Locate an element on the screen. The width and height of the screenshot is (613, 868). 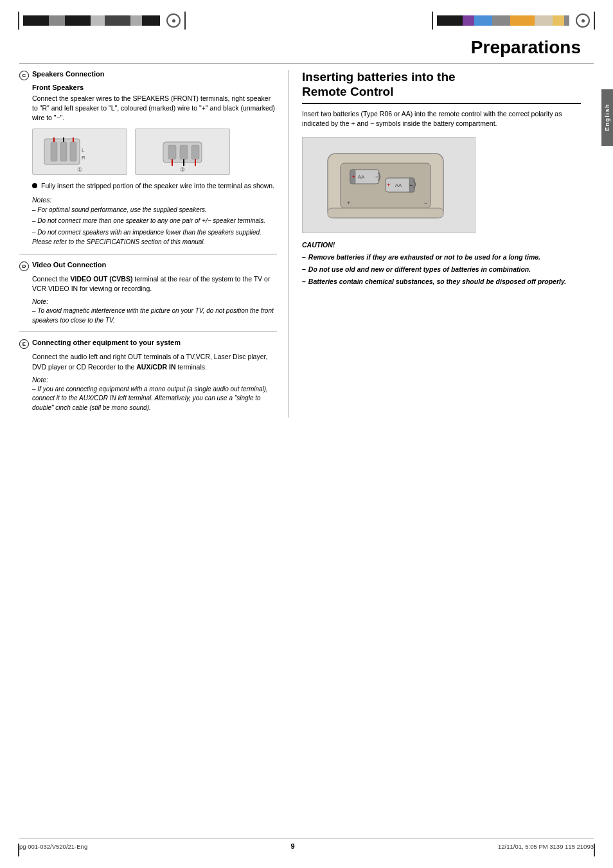
right-border-line is located at coordinates (594, 21).